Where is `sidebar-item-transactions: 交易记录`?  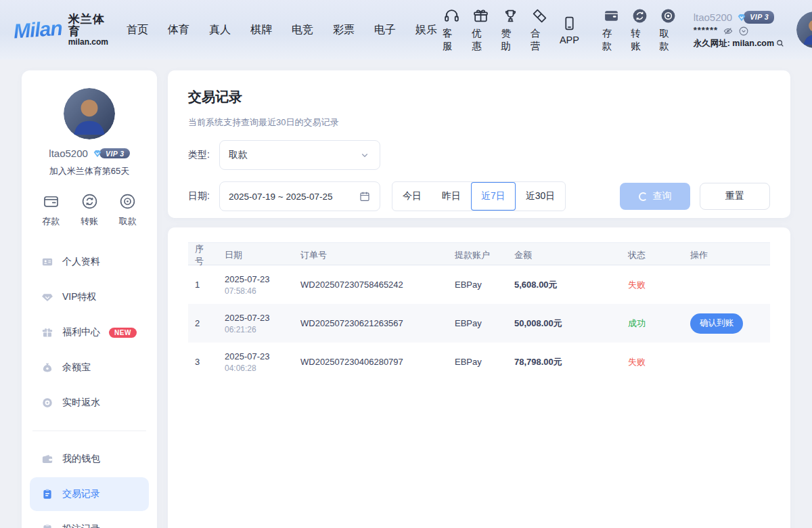
sidebar-item-transactions: 交易记录 is located at coordinates (89, 494).